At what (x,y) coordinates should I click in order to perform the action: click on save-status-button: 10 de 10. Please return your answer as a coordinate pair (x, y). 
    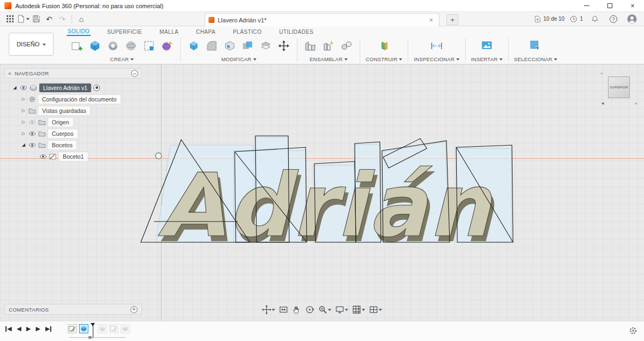
    Looking at the image, I should click on (549, 19).